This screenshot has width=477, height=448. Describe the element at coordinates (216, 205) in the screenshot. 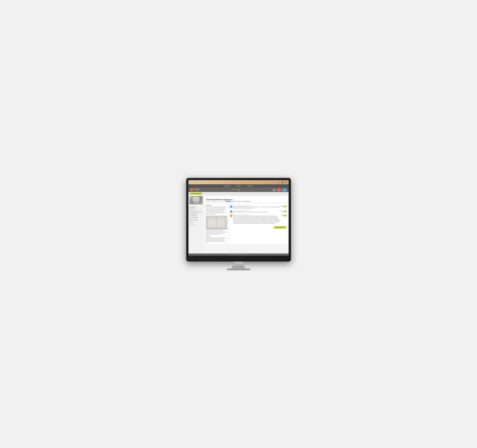

I see `description-title: Description:` at that location.